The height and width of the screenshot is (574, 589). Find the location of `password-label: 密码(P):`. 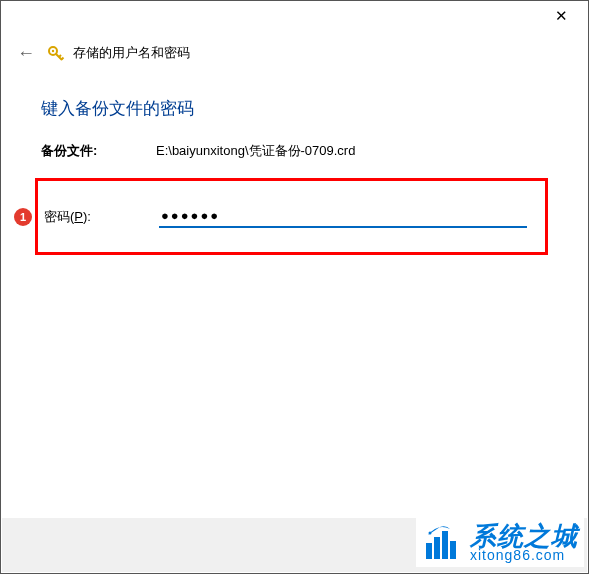

password-label: 密码(P): is located at coordinates (102, 217).